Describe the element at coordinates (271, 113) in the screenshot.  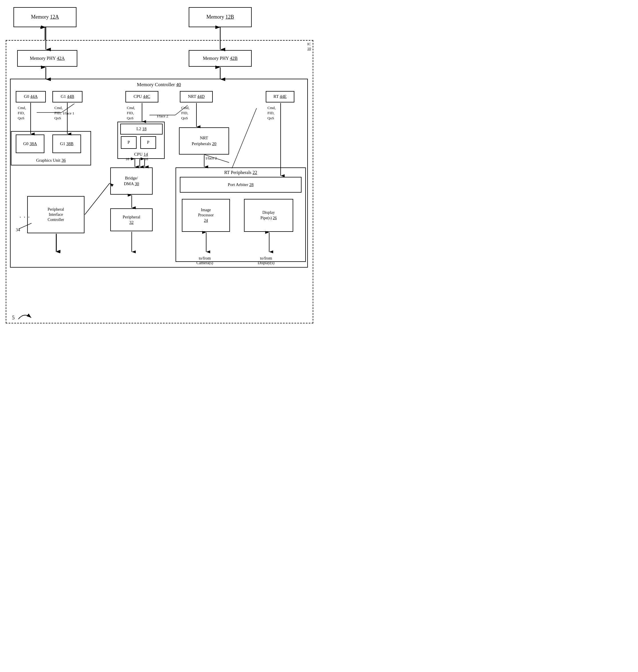
I see `cmd-fid-qos-rt: Cmd,FID,QoS` at that location.